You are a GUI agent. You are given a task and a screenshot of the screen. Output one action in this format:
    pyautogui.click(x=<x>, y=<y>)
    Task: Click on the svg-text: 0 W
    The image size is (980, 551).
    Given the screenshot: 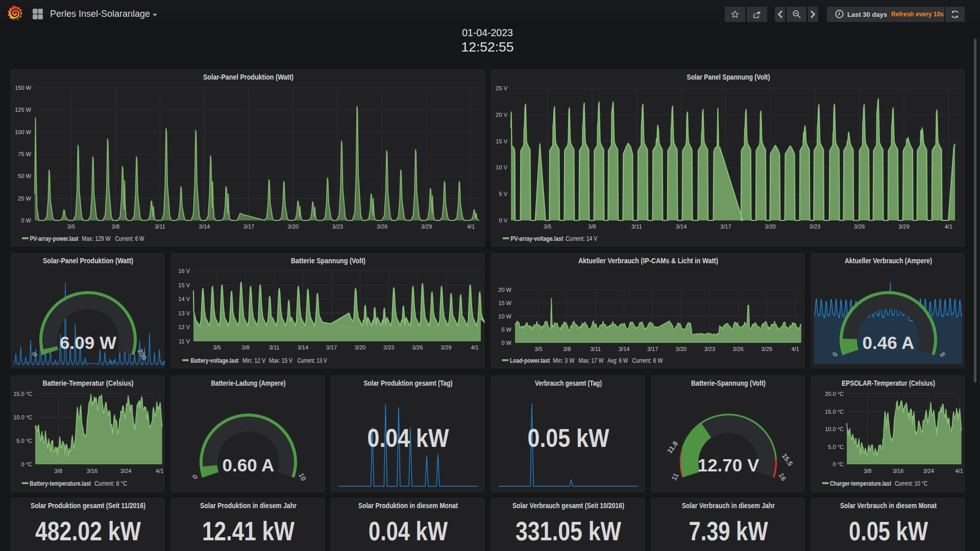 What is the action you would take?
    pyautogui.click(x=26, y=220)
    